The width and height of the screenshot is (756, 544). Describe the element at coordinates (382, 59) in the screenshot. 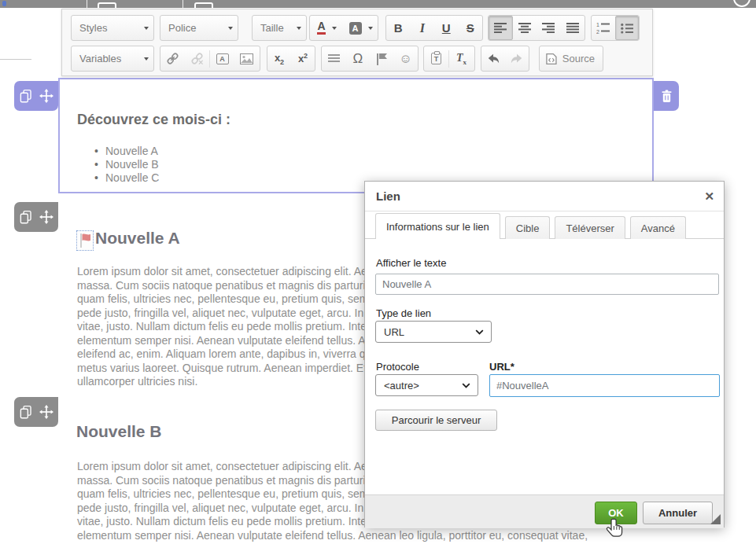

I see `flag-icon` at that location.